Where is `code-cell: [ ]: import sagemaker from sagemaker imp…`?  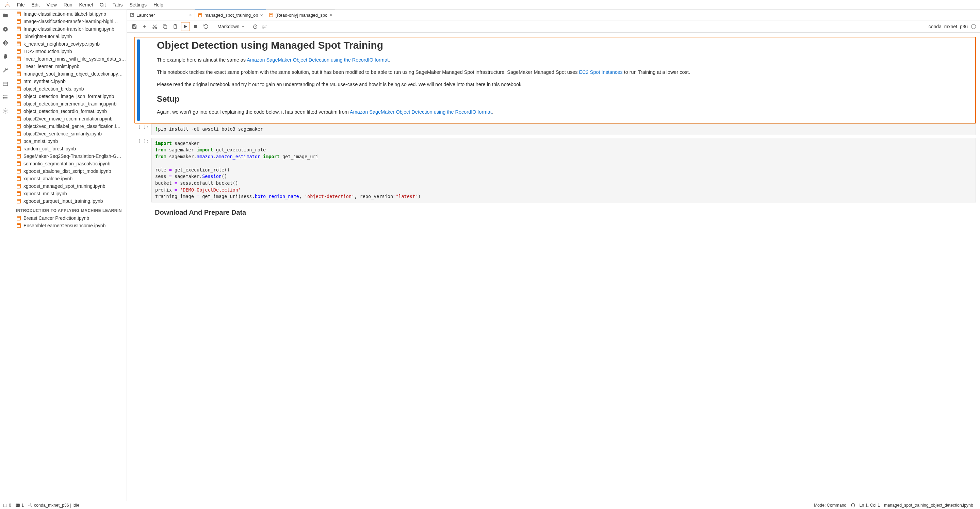
code-cell: [ ]: import sagemaker from sagemaker imp… is located at coordinates (553, 170).